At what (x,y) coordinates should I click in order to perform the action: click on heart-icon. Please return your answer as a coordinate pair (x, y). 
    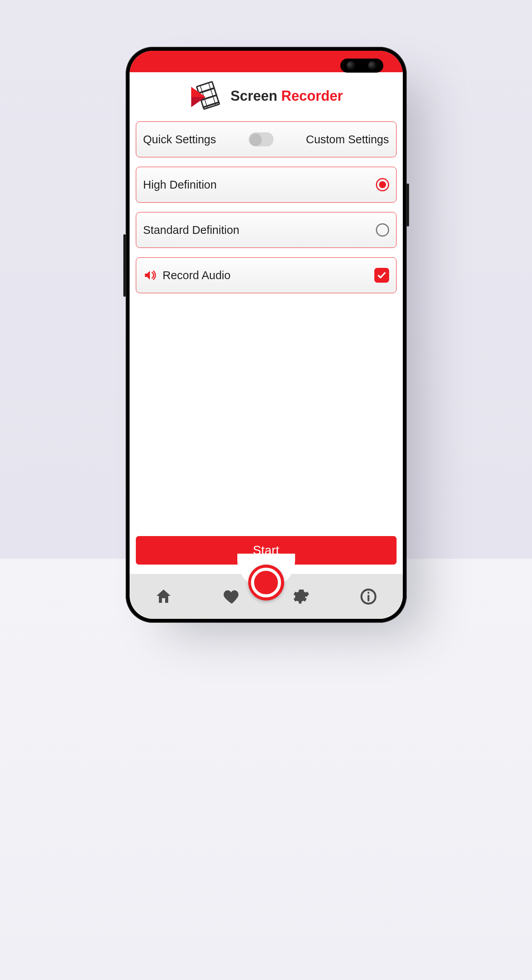
    Looking at the image, I should click on (232, 597).